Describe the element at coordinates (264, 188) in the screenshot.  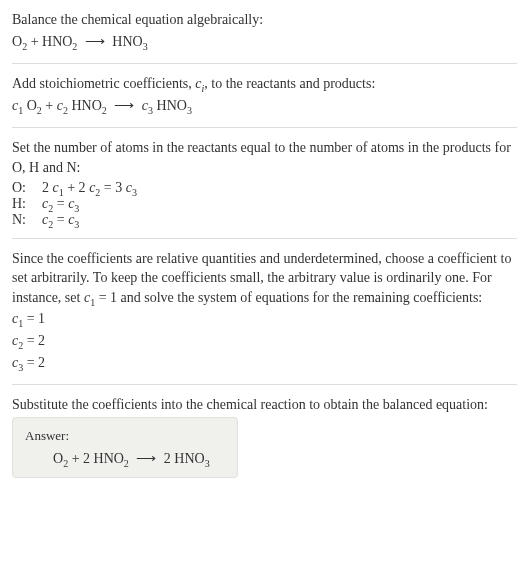
I see `balance-row-O: O: 2 c1 + 2 c2 = 3 c3` at that location.